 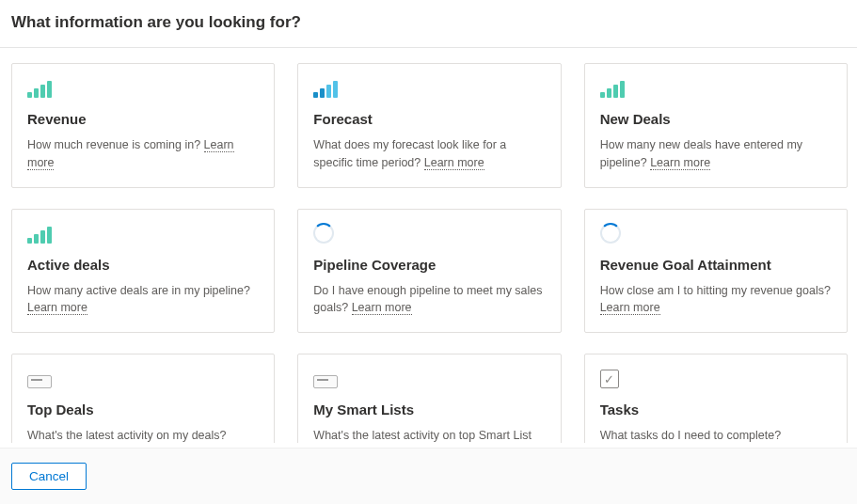 What do you see at coordinates (716, 265) in the screenshot?
I see `card-title: Revenue Goal Attainment` at bounding box center [716, 265].